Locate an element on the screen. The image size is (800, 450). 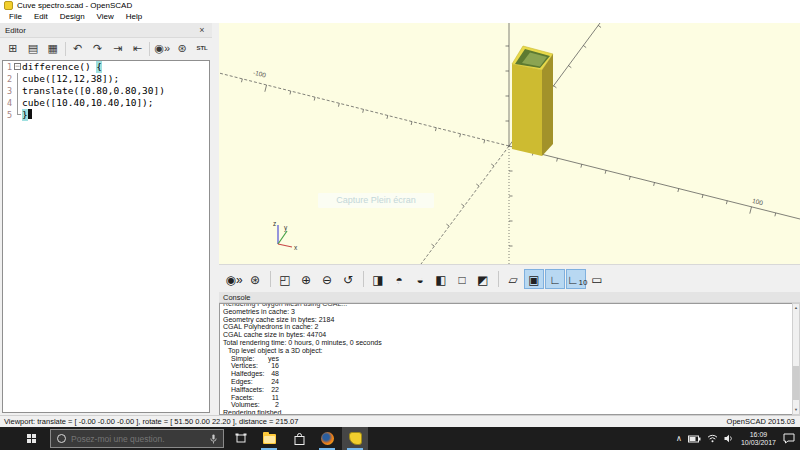
window-title: Cuve spectro.scad - OpenSCAD is located at coordinates (74, 6).